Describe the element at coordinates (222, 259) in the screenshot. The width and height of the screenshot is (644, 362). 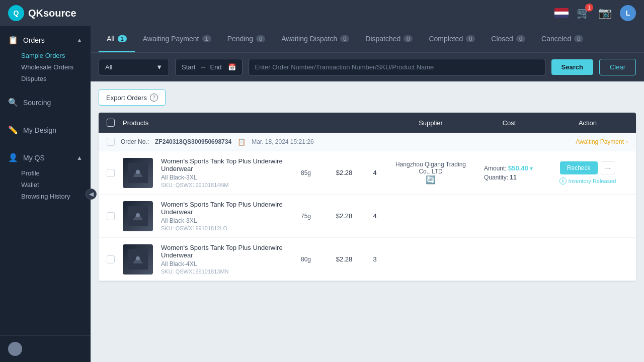
I see `product-info-3: Women's Sports Tank Top Plus Underwire U…` at that location.